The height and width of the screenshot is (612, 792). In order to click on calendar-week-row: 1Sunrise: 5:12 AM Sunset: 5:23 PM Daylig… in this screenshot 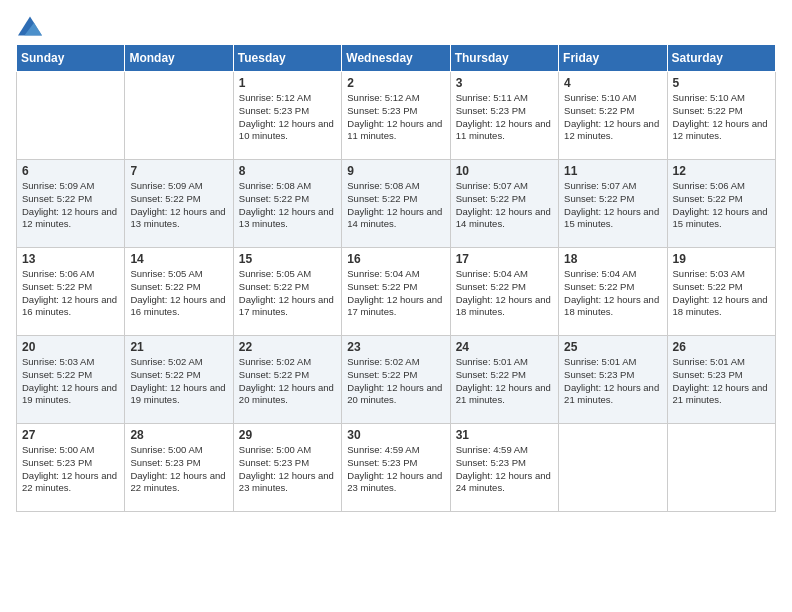, I will do `click(396, 116)`.